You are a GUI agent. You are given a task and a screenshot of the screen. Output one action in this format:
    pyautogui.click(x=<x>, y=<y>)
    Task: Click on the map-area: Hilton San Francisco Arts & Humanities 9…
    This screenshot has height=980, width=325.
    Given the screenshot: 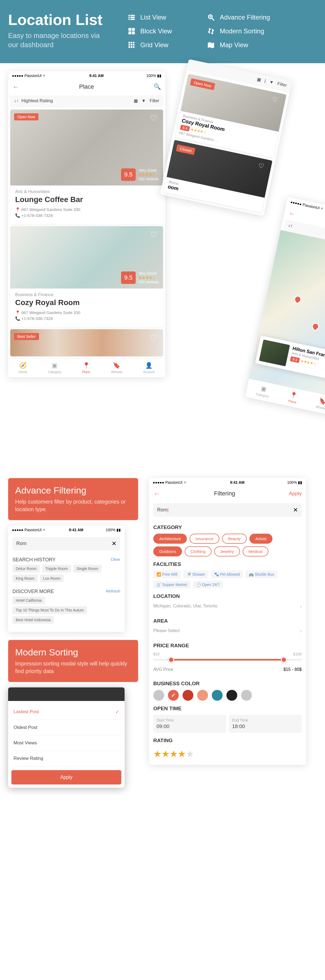 What is the action you would take?
    pyautogui.click(x=287, y=313)
    